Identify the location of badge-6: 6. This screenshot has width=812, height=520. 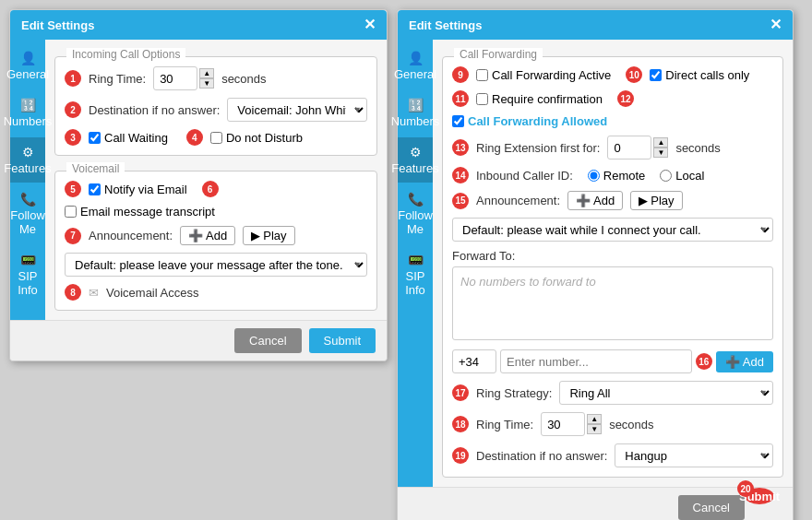
(210, 189).